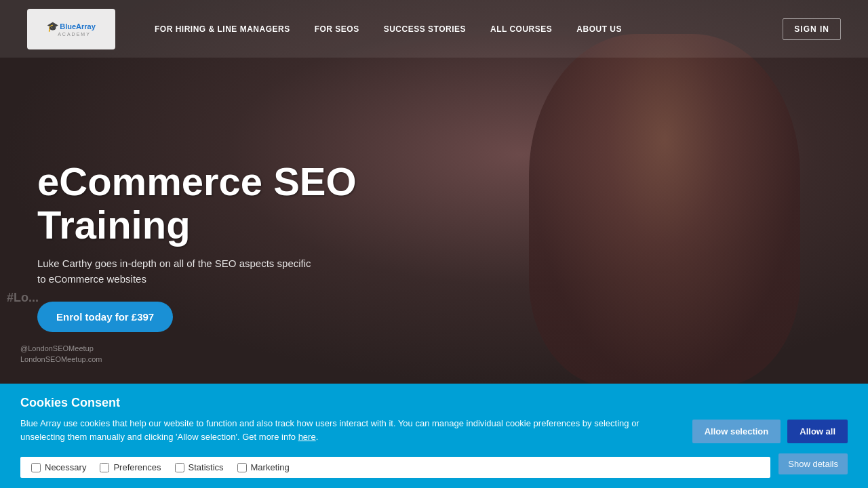  What do you see at coordinates (77, 26) in the screenshot?
I see `brand-name-blue: BlueArray` at bounding box center [77, 26].